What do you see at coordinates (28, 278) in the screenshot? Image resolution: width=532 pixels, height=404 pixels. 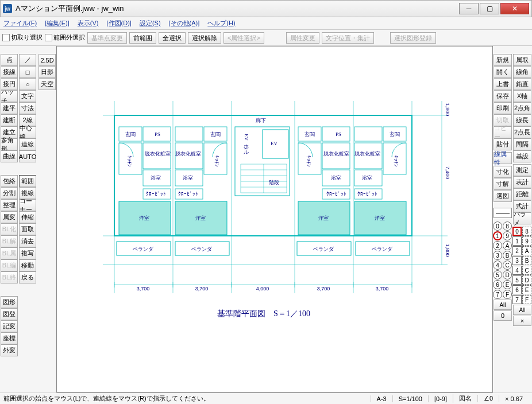 I see `tool-戻る: 戻る` at bounding box center [28, 278].